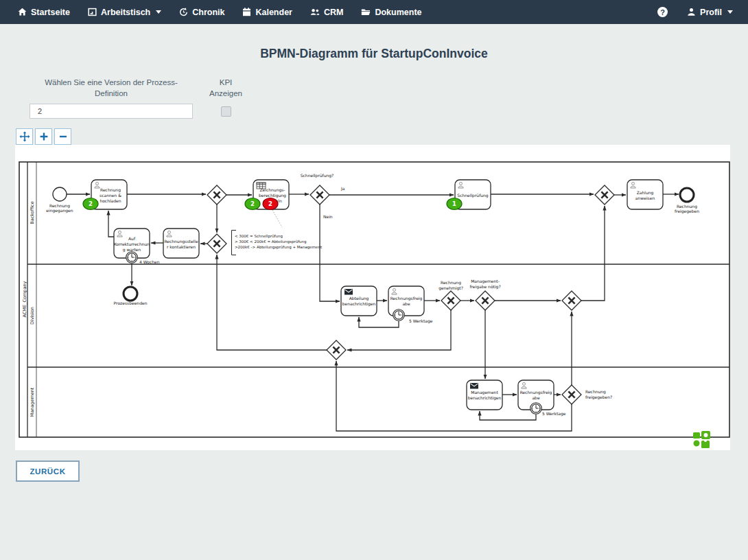 This screenshot has height=560, width=748. I want to click on calendar-icon, so click(247, 12).